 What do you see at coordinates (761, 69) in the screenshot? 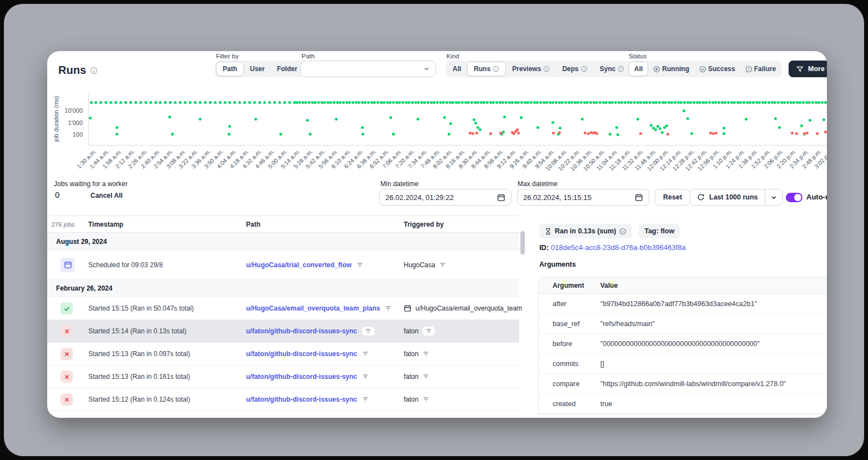
I see `status-option-failure: Failure` at bounding box center [761, 69].